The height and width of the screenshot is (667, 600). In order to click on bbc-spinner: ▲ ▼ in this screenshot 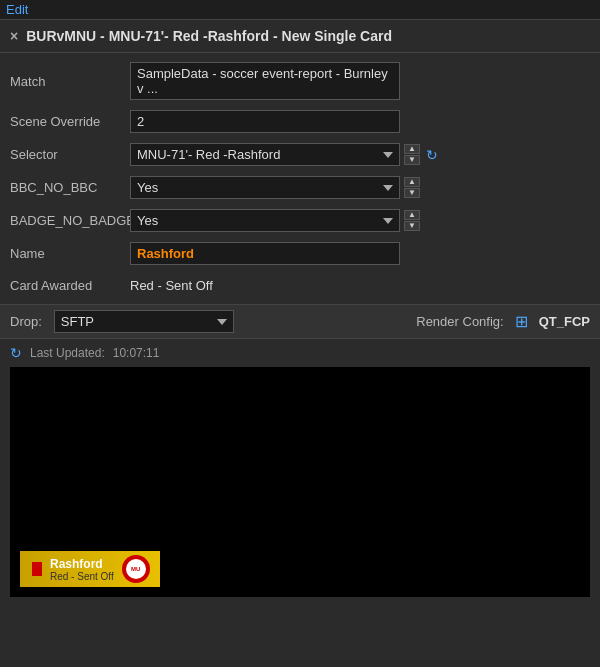, I will do `click(412, 188)`.